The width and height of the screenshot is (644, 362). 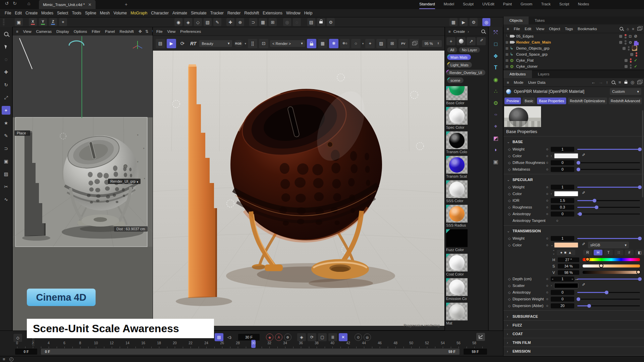 What do you see at coordinates (76, 13) in the screenshot?
I see `menu-tools: Tools` at bounding box center [76, 13].